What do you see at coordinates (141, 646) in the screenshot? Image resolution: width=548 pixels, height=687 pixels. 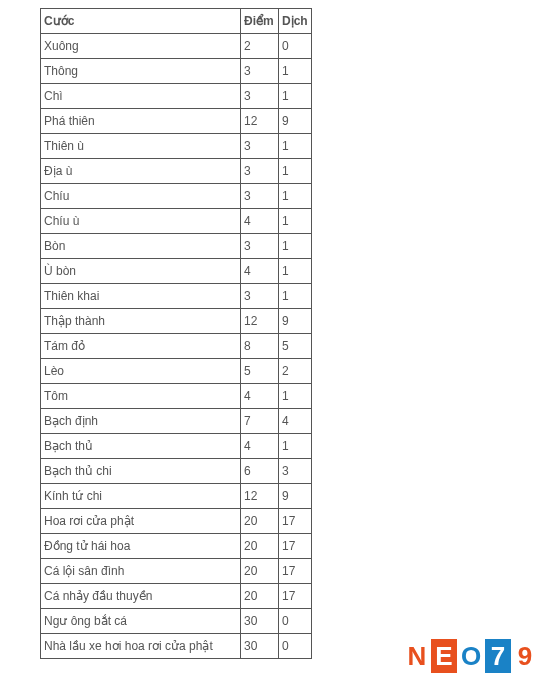 I see `cell-cuoc: Nhà lầu xe hơi hoa rơi cửa phật` at bounding box center [141, 646].